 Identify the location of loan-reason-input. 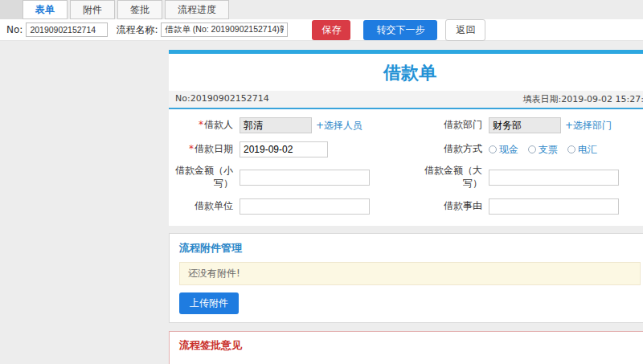
(554, 207).